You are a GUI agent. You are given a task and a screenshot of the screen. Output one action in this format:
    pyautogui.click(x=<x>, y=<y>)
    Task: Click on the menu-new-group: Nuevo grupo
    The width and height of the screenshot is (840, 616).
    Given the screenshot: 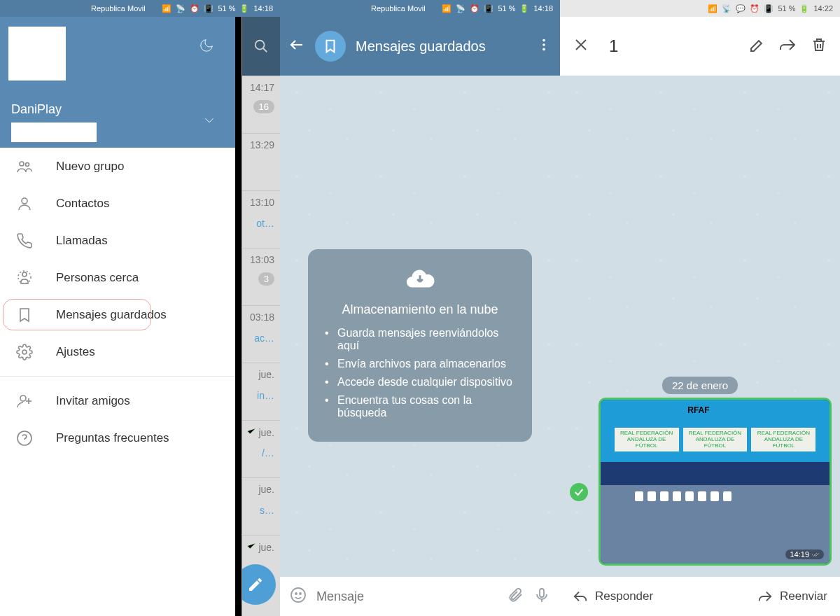 What is the action you would take?
    pyautogui.click(x=118, y=167)
    